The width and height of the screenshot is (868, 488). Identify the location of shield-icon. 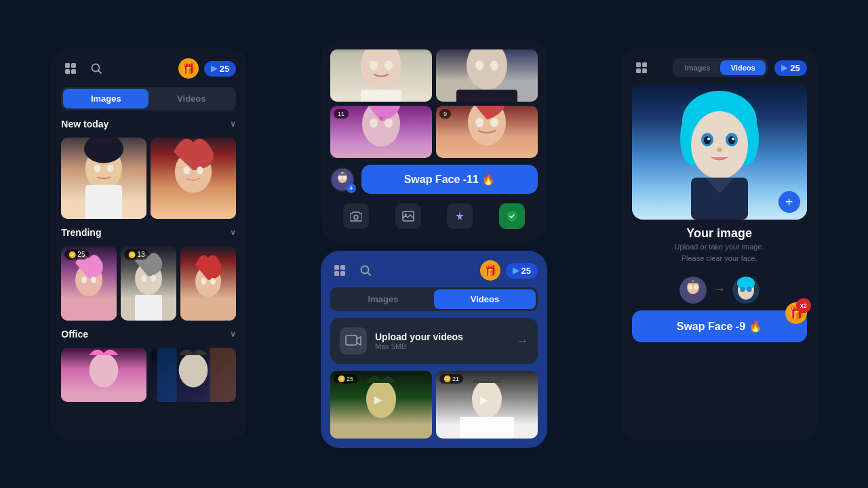
(512, 216).